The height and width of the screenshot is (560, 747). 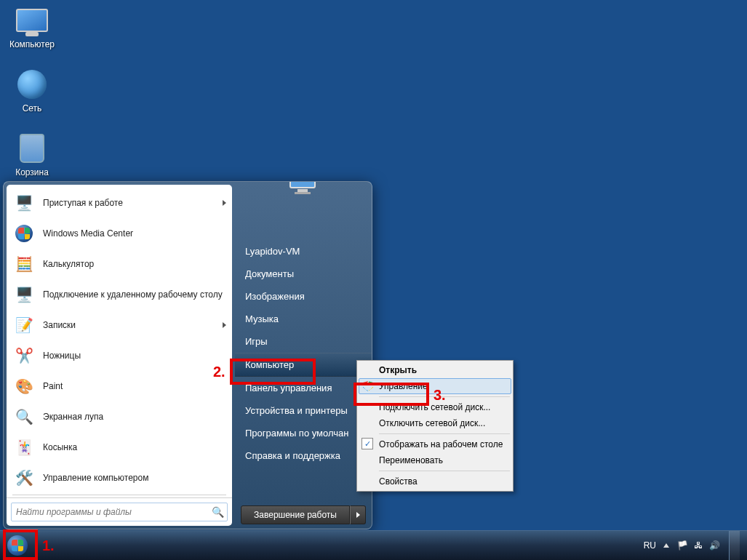 What do you see at coordinates (432, 423) in the screenshot?
I see `ctx-label: Отключить сетевой диск...` at bounding box center [432, 423].